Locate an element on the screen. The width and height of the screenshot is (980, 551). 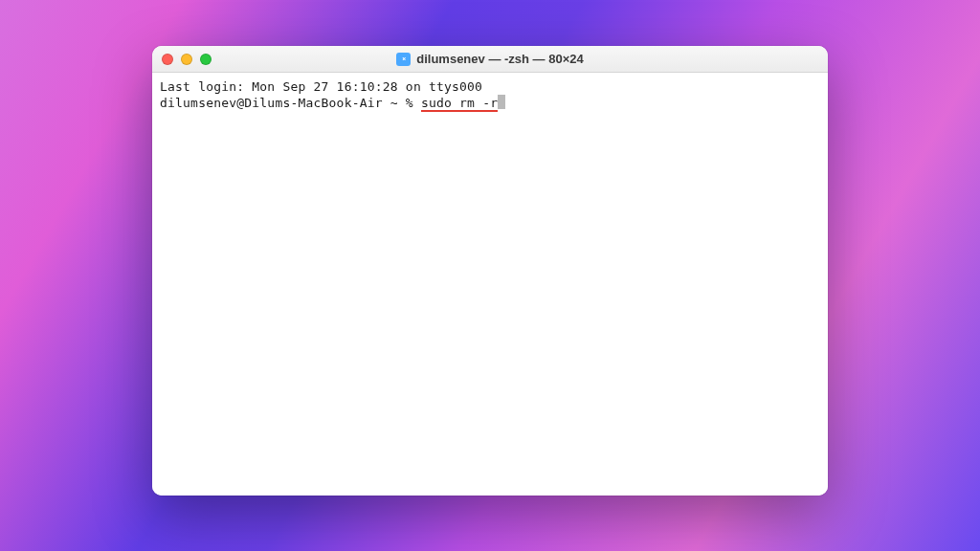
window-title-wrap: dilumsenev — -zsh — 80×24 is located at coordinates (490, 59).